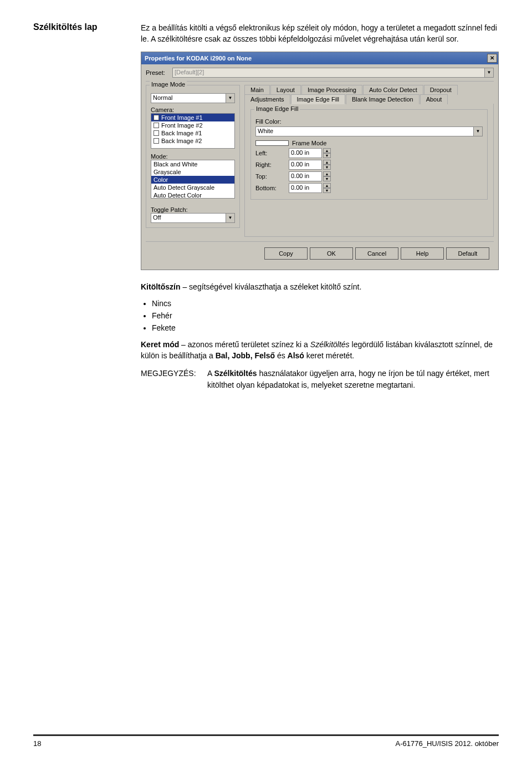 The image size is (532, 761). I want to click on list-item: Front Image #2, so click(193, 125).